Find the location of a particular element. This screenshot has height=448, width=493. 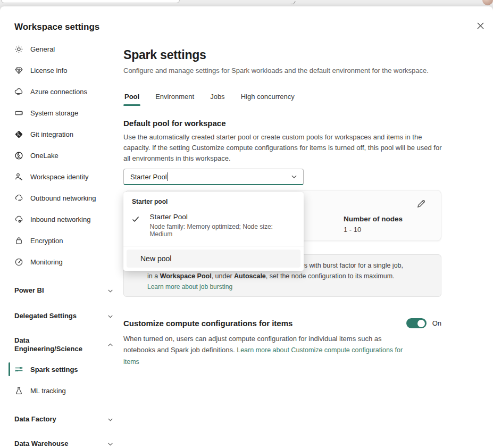

dropdown-option-new-pool: New pool is located at coordinates (214, 259).